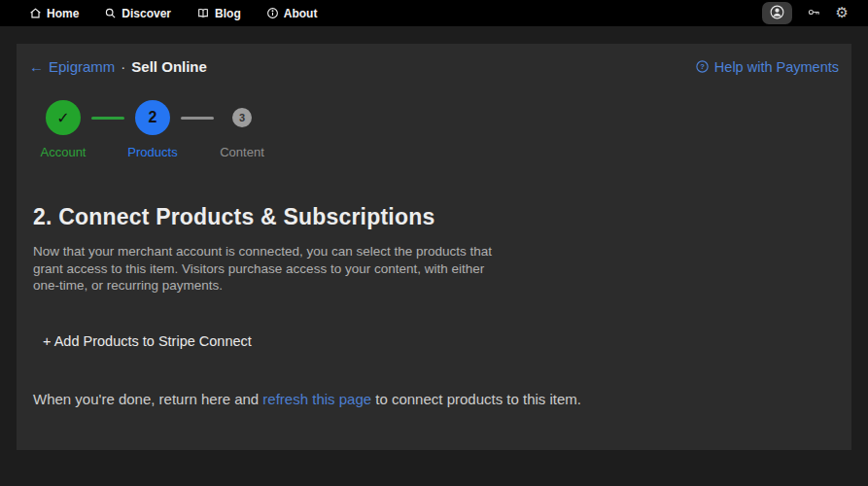 The width and height of the screenshot is (868, 486). Describe the element at coordinates (108, 119) in the screenshot. I see `connector-account-products` at that location.